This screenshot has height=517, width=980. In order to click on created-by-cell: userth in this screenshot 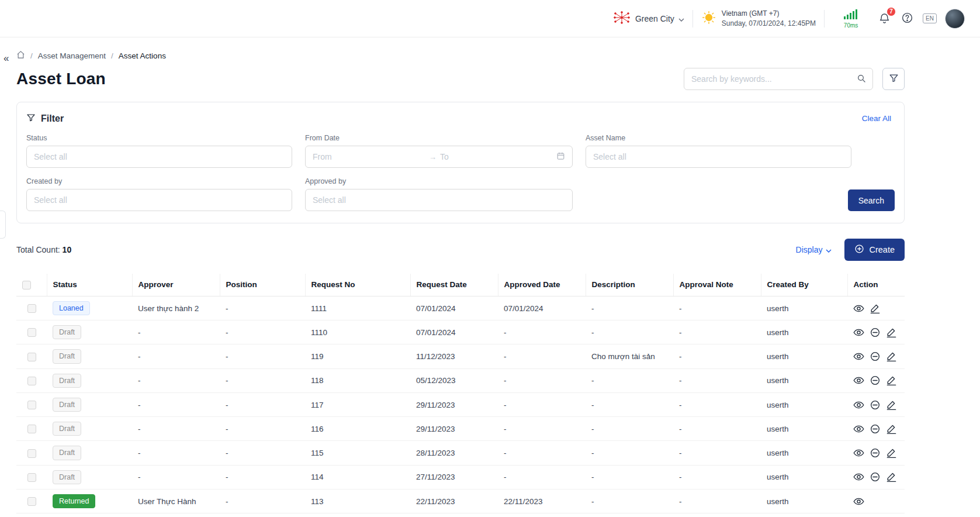, I will do `click(804, 405)`.